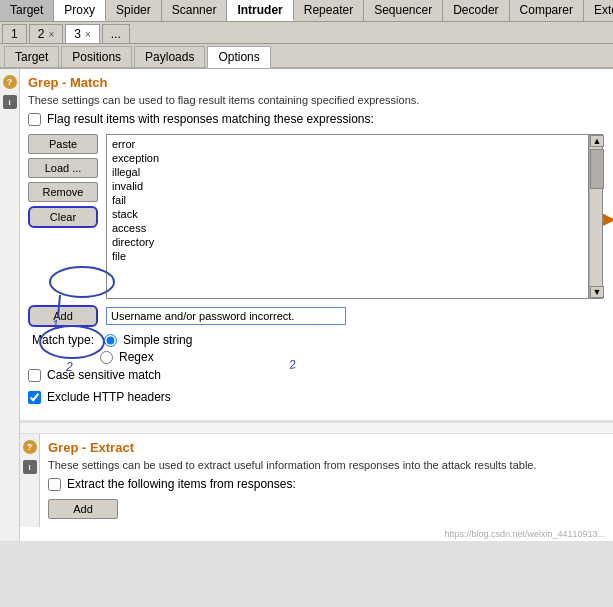 The height and width of the screenshot is (607, 613). Describe the element at coordinates (316, 480) in the screenshot. I see `grep-extract-outer: ? i Grep - Extract These settings can be…` at that location.